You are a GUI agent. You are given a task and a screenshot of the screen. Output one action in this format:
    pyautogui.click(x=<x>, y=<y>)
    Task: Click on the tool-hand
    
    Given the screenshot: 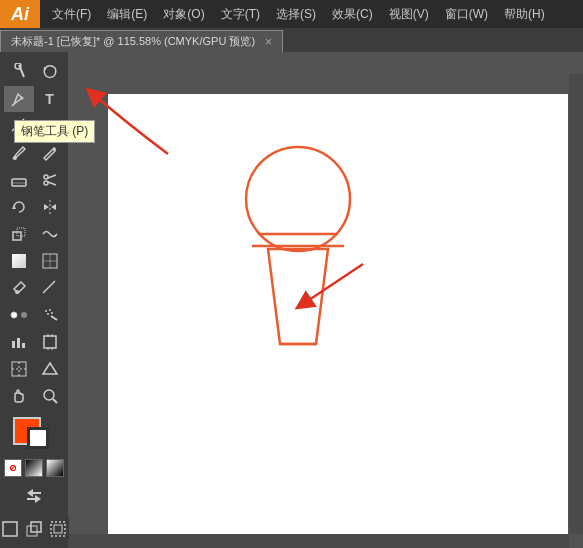 What is the action you would take?
    pyautogui.click(x=19, y=396)
    